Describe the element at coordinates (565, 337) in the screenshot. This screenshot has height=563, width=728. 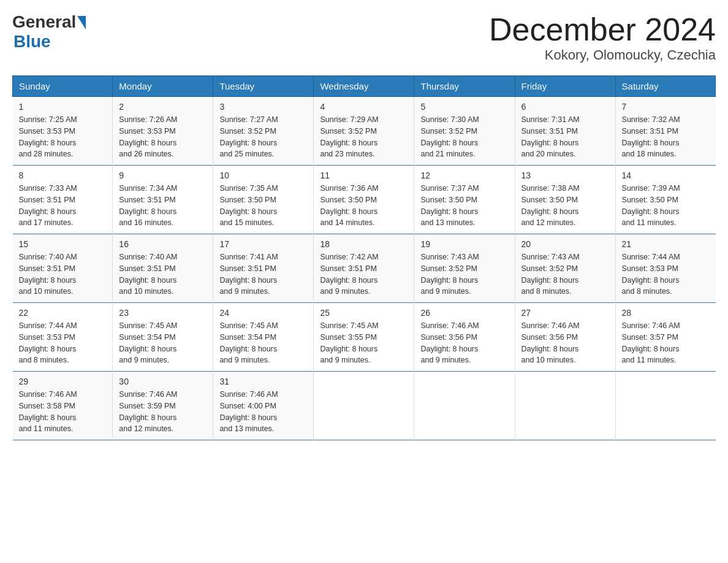
I see `day-cell: 27 Sunrise: 7:46 AMSunset: 3:56 PMDaylig…` at that location.